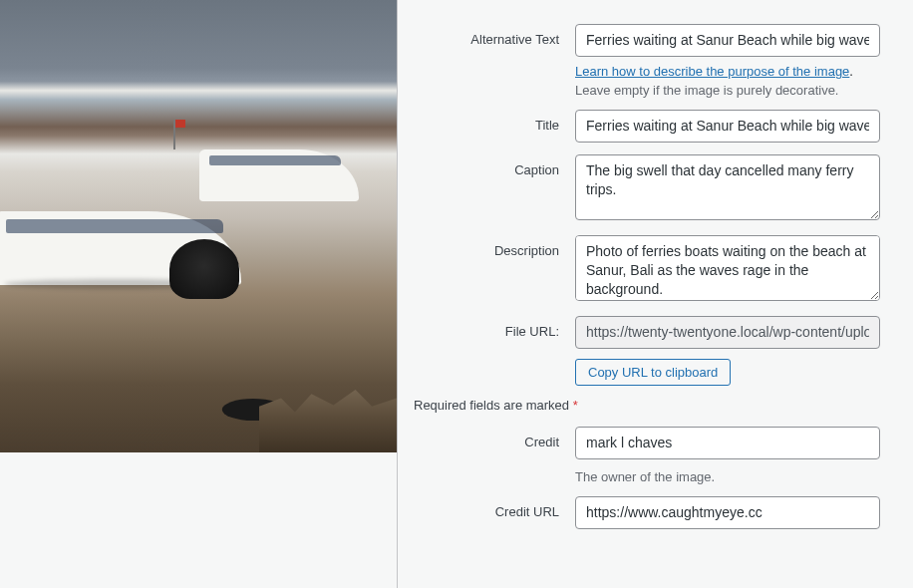 The height and width of the screenshot is (588, 913). I want to click on alt-text-help-link: Learn how to describe the purpose of the…, so click(712, 72).